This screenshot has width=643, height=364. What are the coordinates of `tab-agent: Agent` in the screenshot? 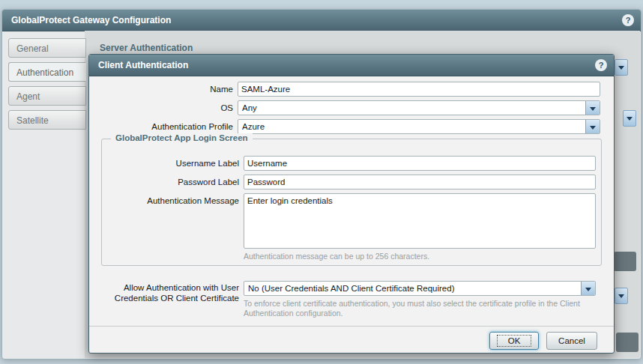 It's located at (47, 96).